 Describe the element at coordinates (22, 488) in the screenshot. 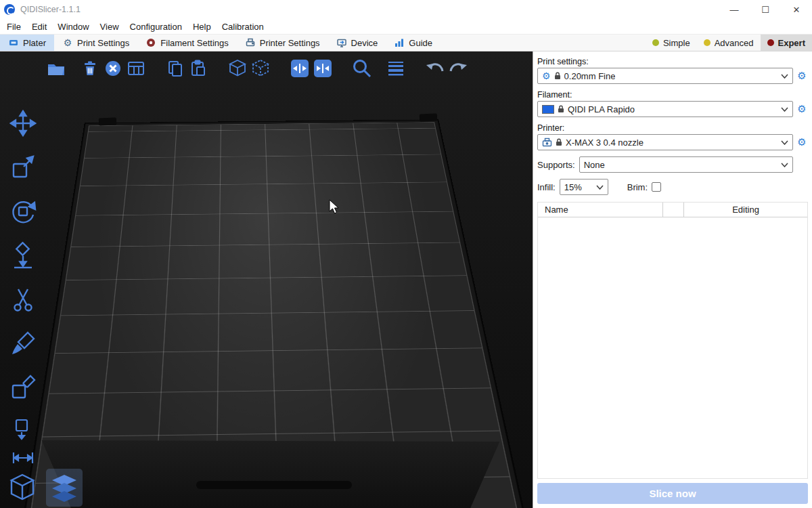

I see `editor-view-button` at that location.